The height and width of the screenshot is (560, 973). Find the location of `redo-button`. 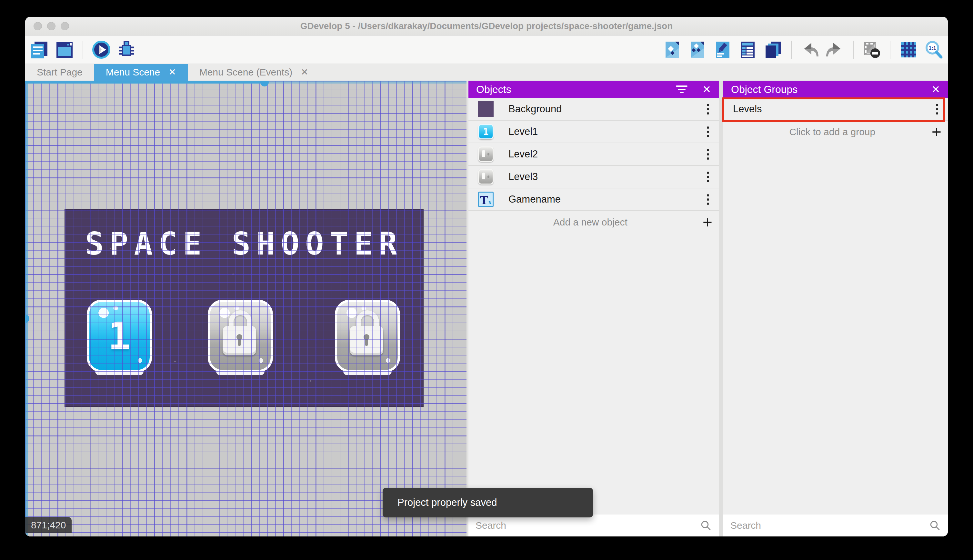

redo-button is located at coordinates (835, 50).